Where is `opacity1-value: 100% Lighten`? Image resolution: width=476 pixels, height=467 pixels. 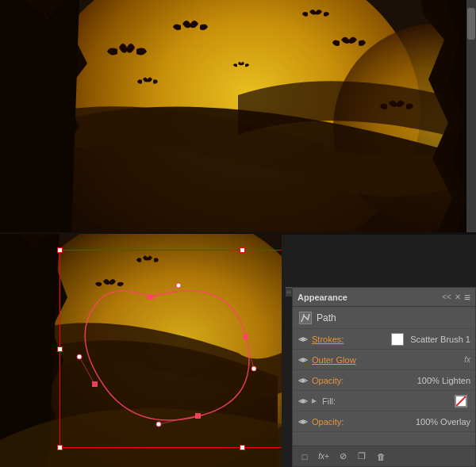 opacity1-value: 100% Lighten is located at coordinates (444, 381).